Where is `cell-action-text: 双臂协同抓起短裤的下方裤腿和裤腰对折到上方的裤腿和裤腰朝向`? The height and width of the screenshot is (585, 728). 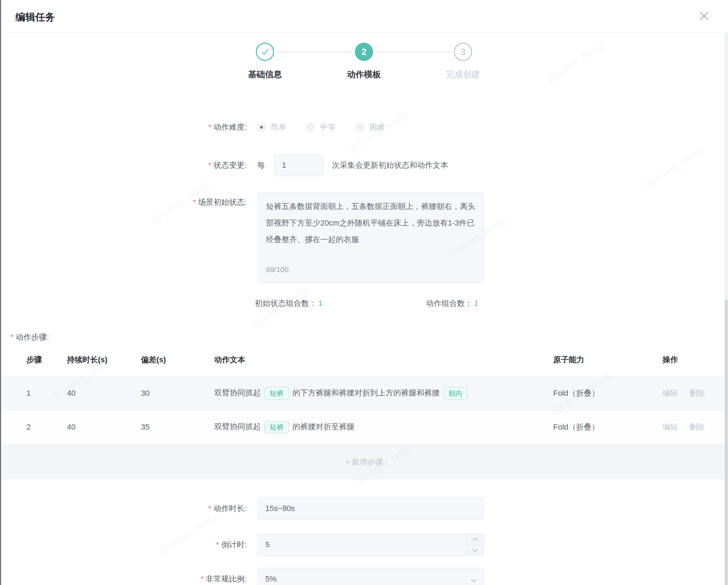 cell-action-text: 双臂协同抓起短裤的下方裤腿和裤腰对折到上方的裤腿和裤腰朝向 is located at coordinates (384, 393).